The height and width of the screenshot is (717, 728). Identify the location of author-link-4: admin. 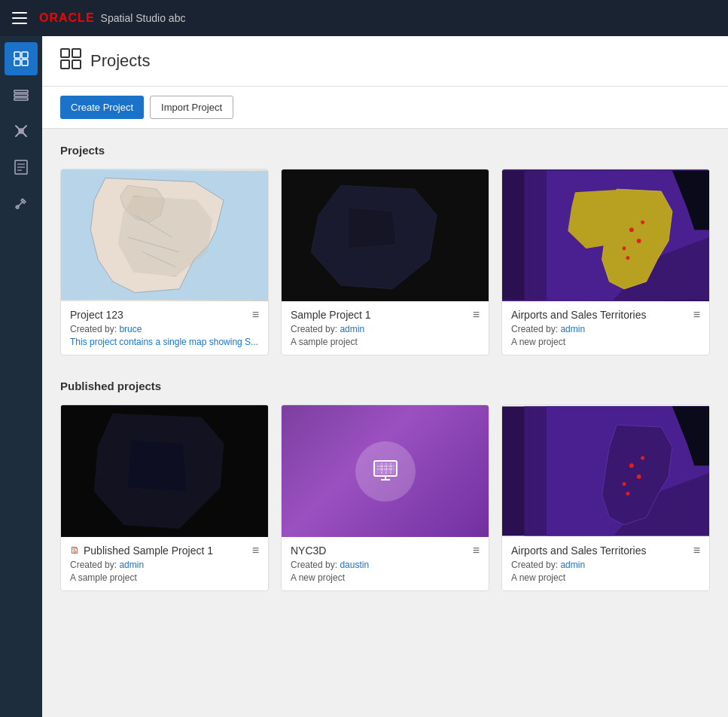
(131, 565).